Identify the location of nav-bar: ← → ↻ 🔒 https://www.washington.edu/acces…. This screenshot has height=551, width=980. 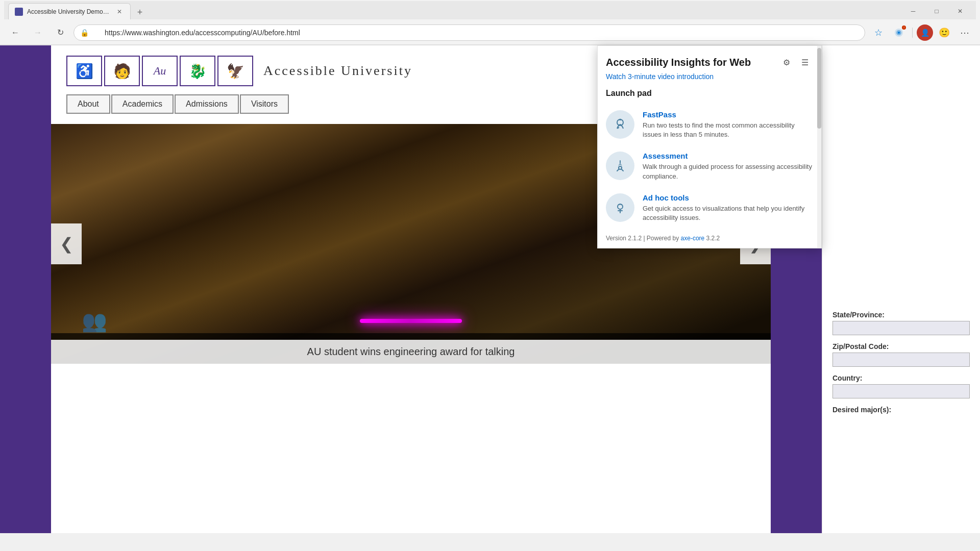
(490, 33).